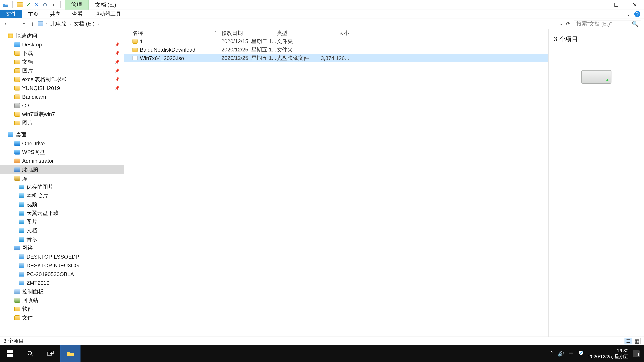  I want to click on column-label: 名称, so click(138, 33).